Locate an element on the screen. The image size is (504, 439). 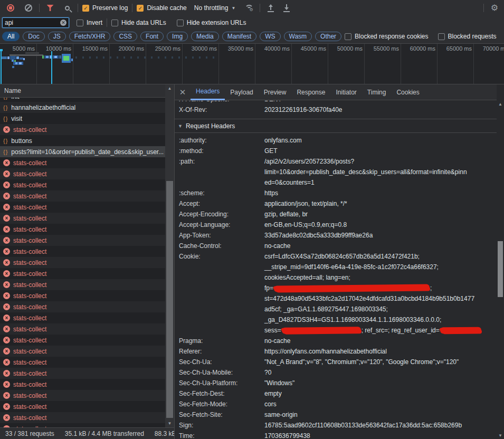
request-row-init: {}init is located at coordinates (82, 100).